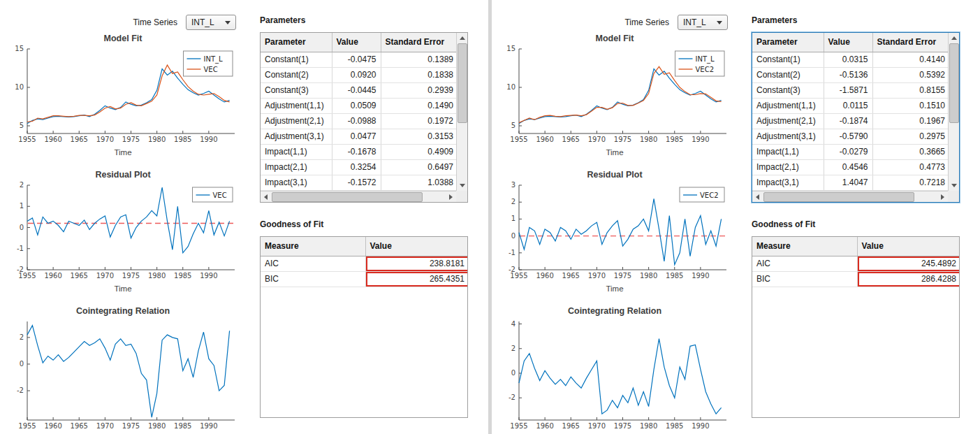  What do you see at coordinates (416, 264) in the screenshot?
I see `table-cell: 238.8181` at bounding box center [416, 264].